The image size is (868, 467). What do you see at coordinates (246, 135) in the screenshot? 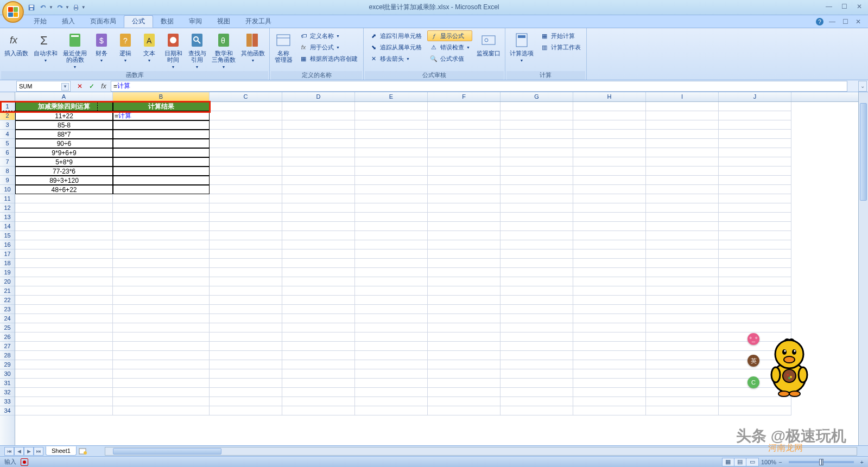
I see `cell-C4` at bounding box center [246, 135].